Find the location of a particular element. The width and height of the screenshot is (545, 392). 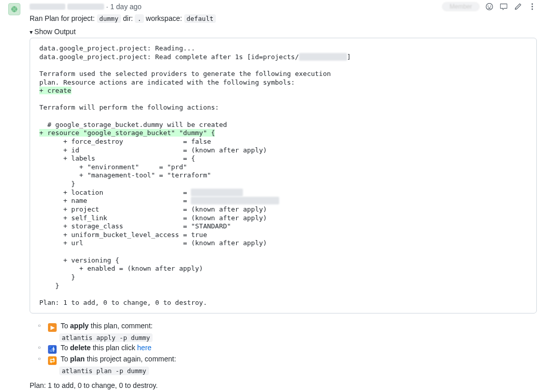

comment-icon is located at coordinates (504, 7).